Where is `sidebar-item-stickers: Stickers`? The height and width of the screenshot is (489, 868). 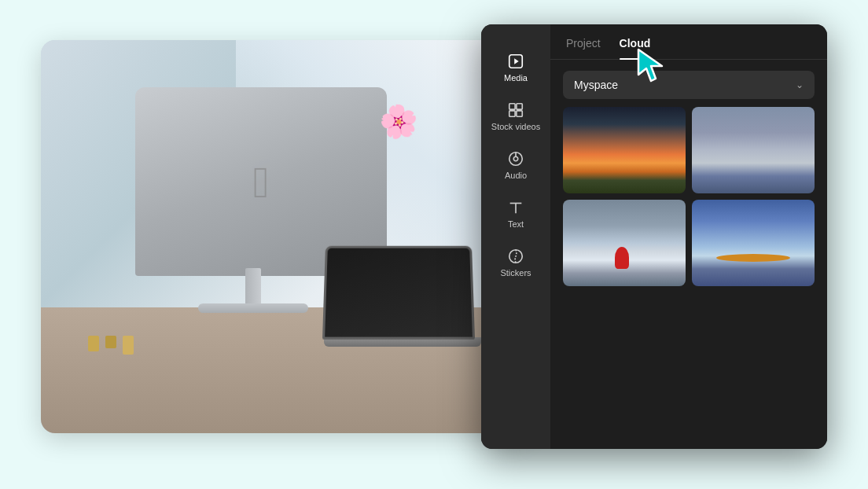
sidebar-item-stickers: Stickers is located at coordinates (516, 263).